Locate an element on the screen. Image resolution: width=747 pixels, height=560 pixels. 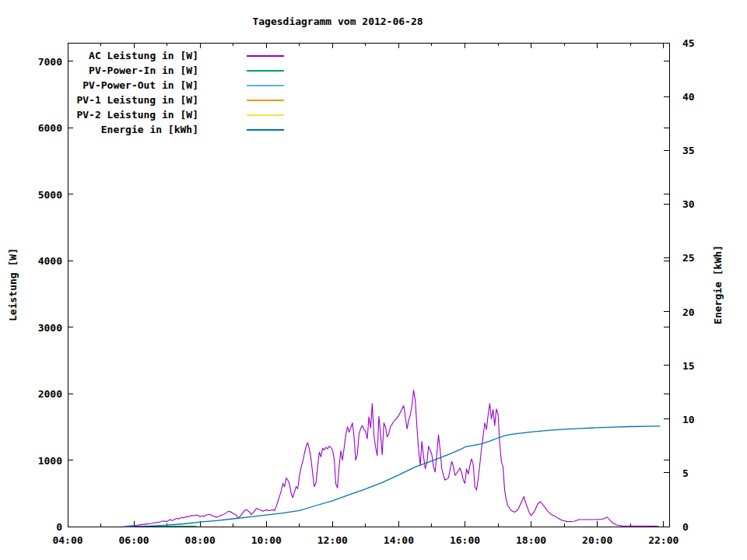
y-right-tick-label: 45 is located at coordinates (689, 44).